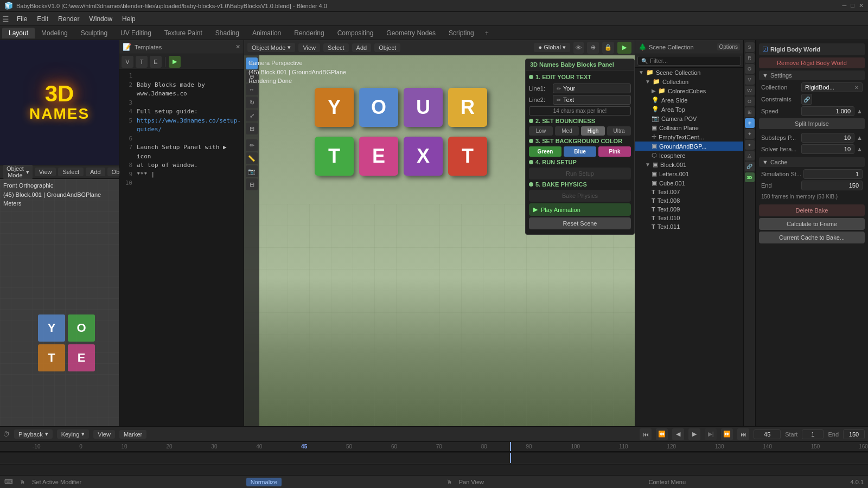 The width and height of the screenshot is (868, 488). I want to click on split-impulse-btn: Split Impulse, so click(812, 124).